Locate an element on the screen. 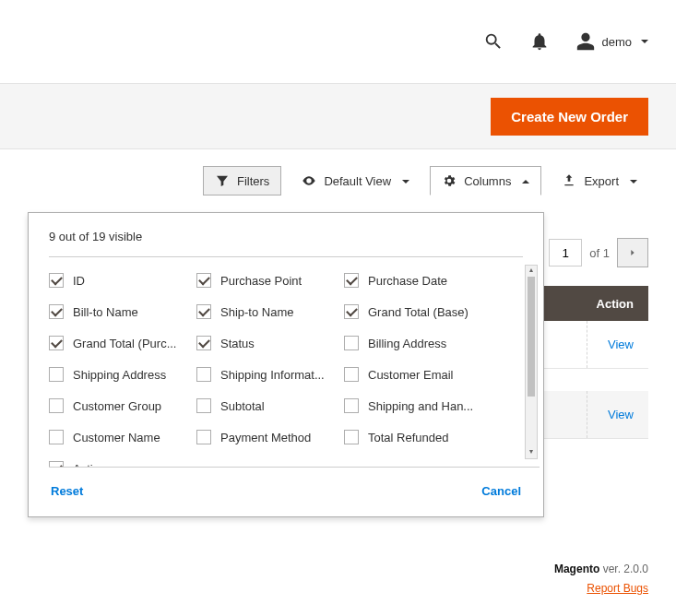 The width and height of the screenshot is (676, 616). column-toggle: Customer Email is located at coordinates (418, 374).